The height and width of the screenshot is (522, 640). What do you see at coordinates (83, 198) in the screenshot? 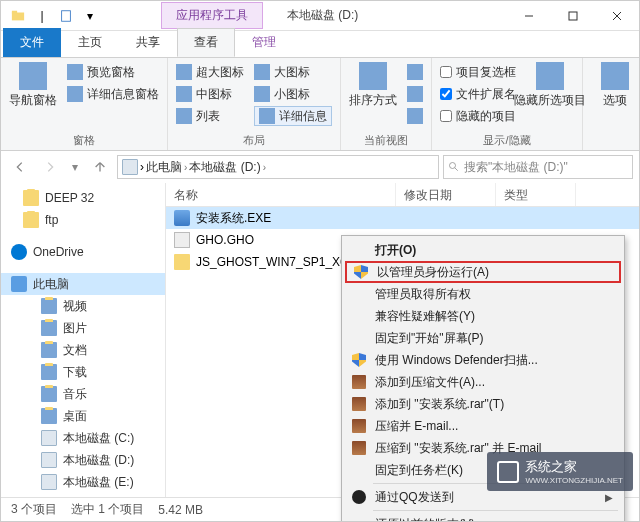
I see `tree-node-deep32: DEEP 32` at bounding box center [83, 198].